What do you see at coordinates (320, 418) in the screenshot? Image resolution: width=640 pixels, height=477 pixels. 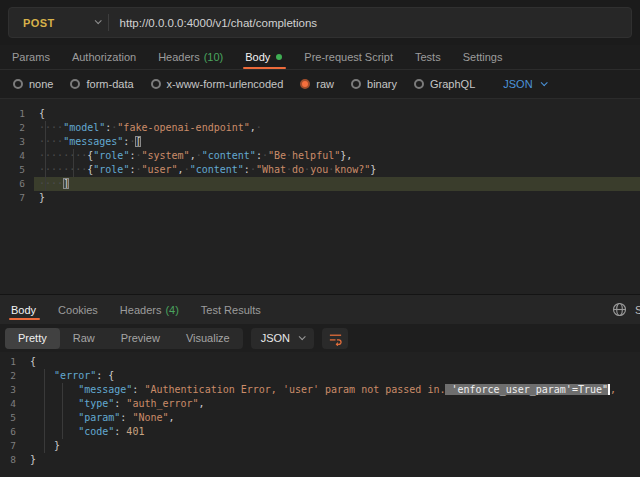 I see `code-line-5: 5 "param": "None",` at bounding box center [320, 418].